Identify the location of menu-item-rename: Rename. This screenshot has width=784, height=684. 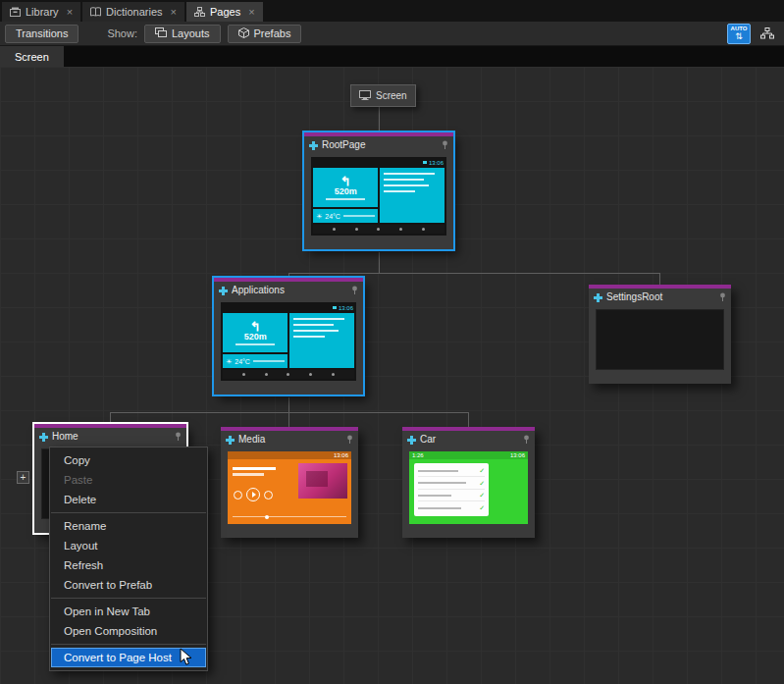
(129, 526).